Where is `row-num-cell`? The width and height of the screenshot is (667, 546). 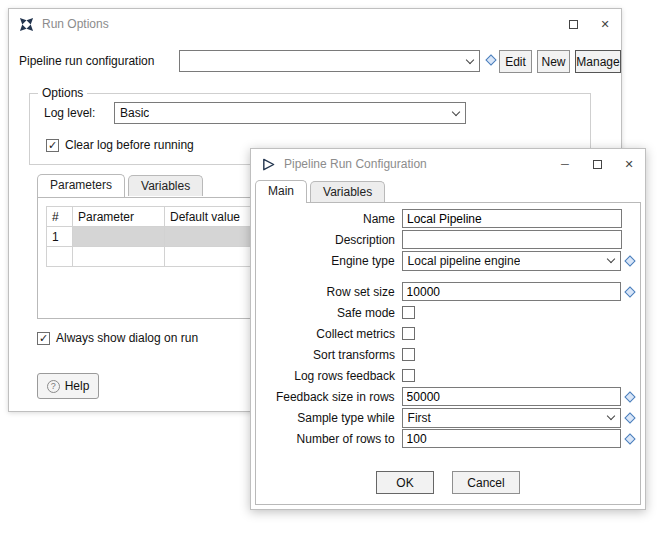
row-num-cell is located at coordinates (60, 257).